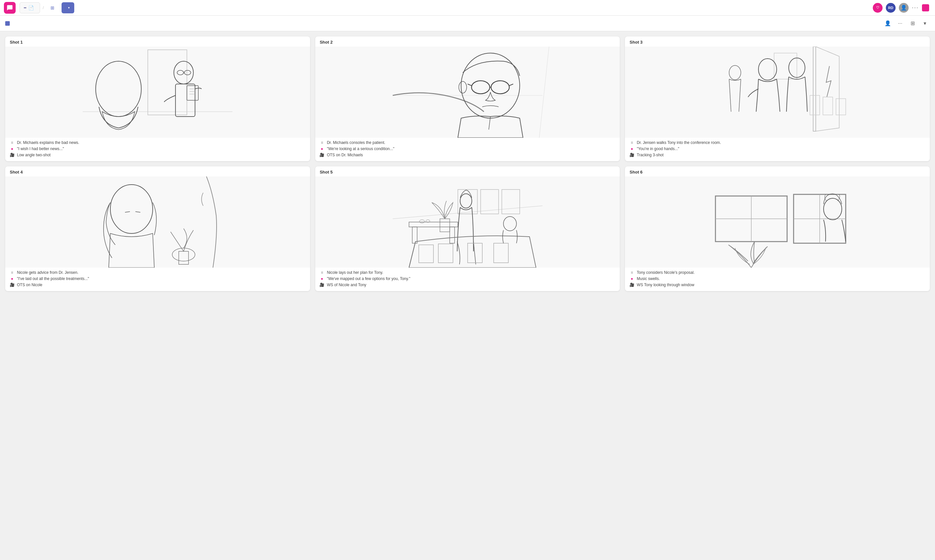 This screenshot has height=560, width=935. Describe the element at coordinates (778, 155) in the screenshot. I see `shot-camera-row-3: 🎥 Tracking 3-shot` at that location.